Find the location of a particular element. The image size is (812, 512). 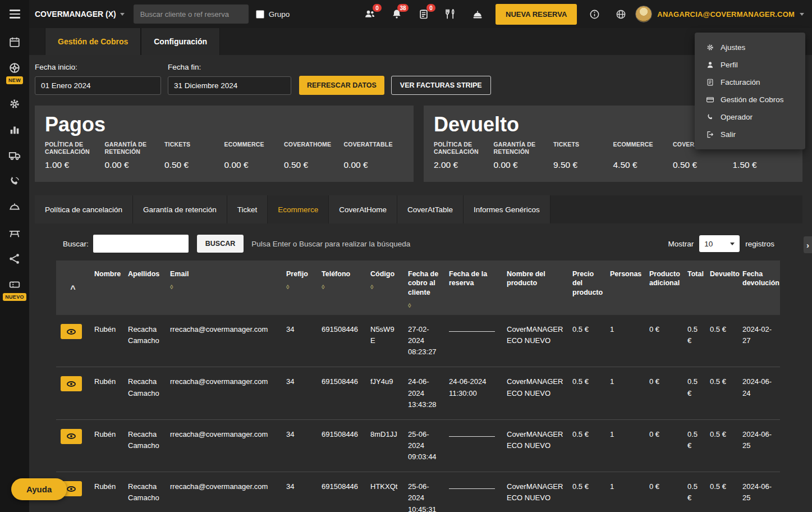

client-search-input is located at coordinates (191, 14).